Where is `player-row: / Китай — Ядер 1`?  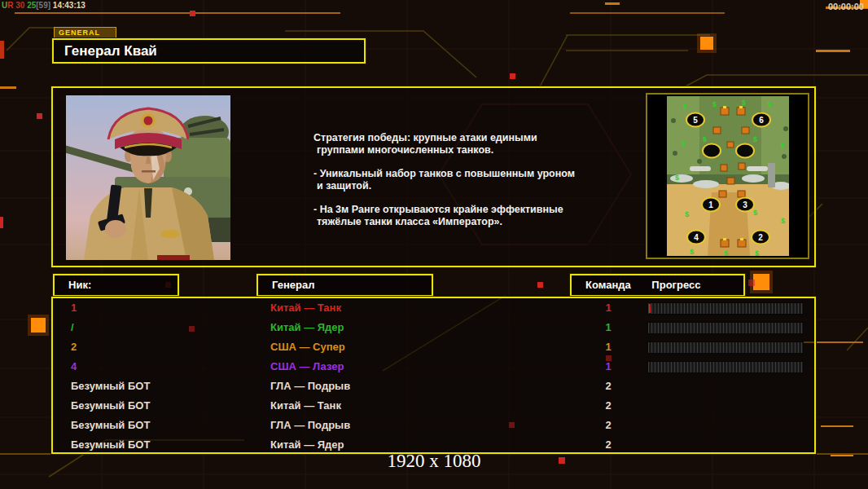
player-row: / Китай — Ядер 1 is located at coordinates (433, 328).